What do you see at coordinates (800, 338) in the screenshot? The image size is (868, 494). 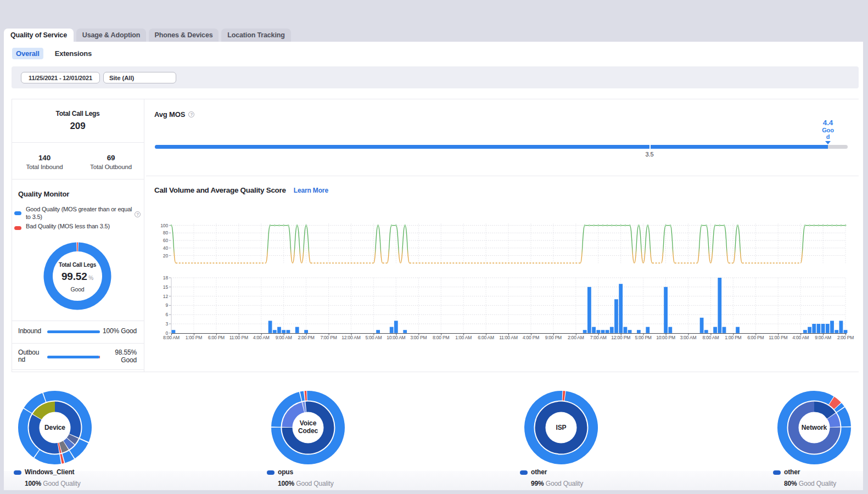 I see `svg-text: 4:00 AM` at bounding box center [800, 338].